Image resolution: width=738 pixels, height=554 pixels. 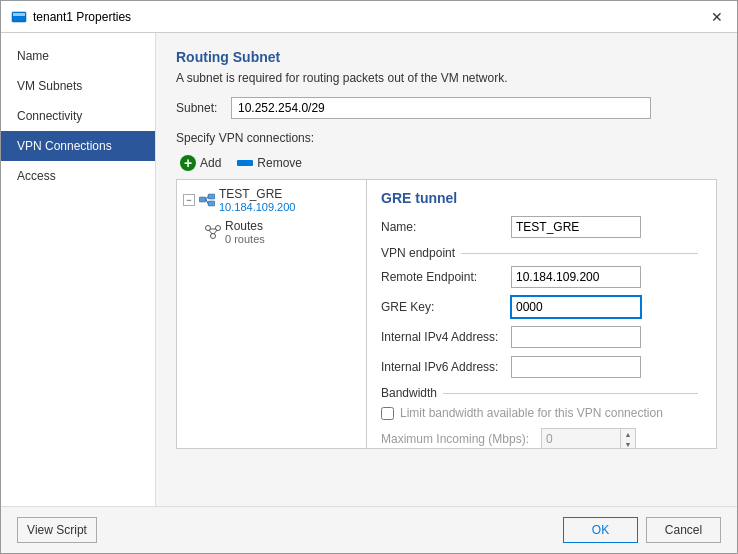 I want to click on title-bar: tenant1 Properties ✕, so click(x=369, y=17).